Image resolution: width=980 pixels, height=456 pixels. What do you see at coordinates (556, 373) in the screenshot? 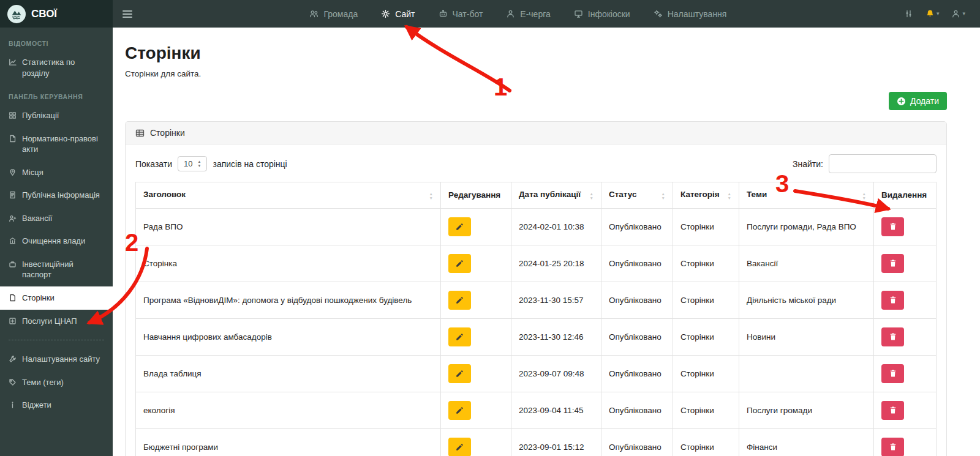
I see `publish-date-cell: 2023-09-07 09:48` at bounding box center [556, 373].